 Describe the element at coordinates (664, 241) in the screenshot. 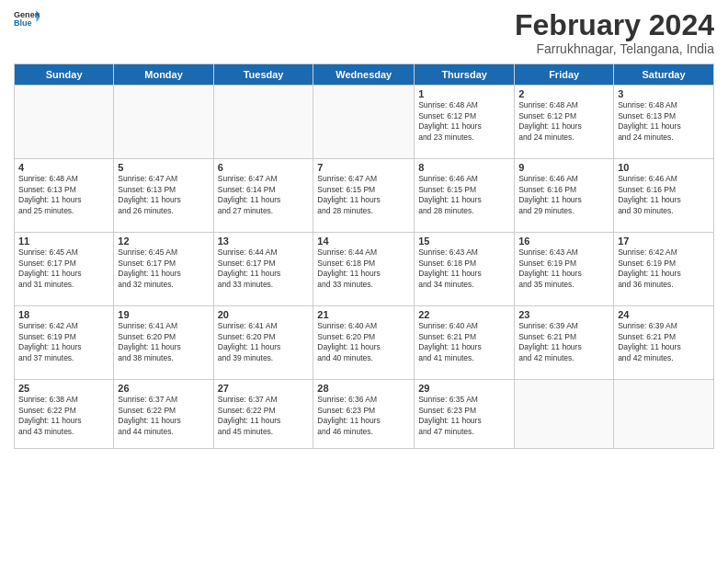

I see `day-number: 17` at that location.